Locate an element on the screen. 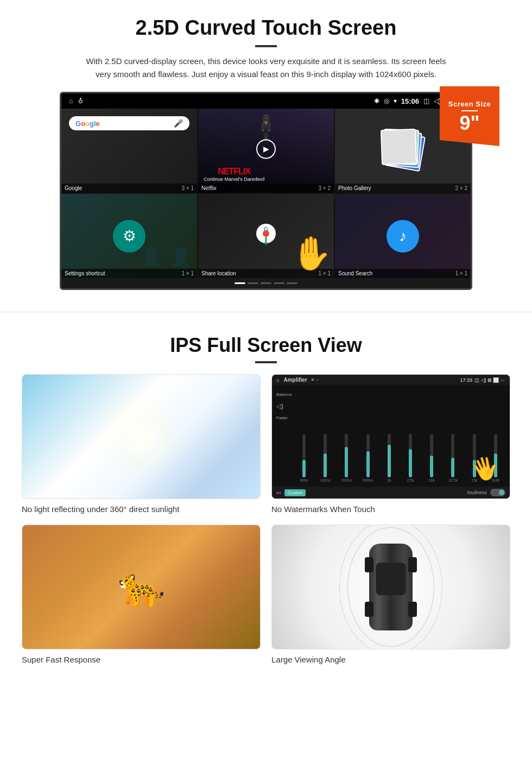 Image resolution: width=532 pixels, height=757 pixels. gallery-app-size: 2 × 2 is located at coordinates (461, 188).